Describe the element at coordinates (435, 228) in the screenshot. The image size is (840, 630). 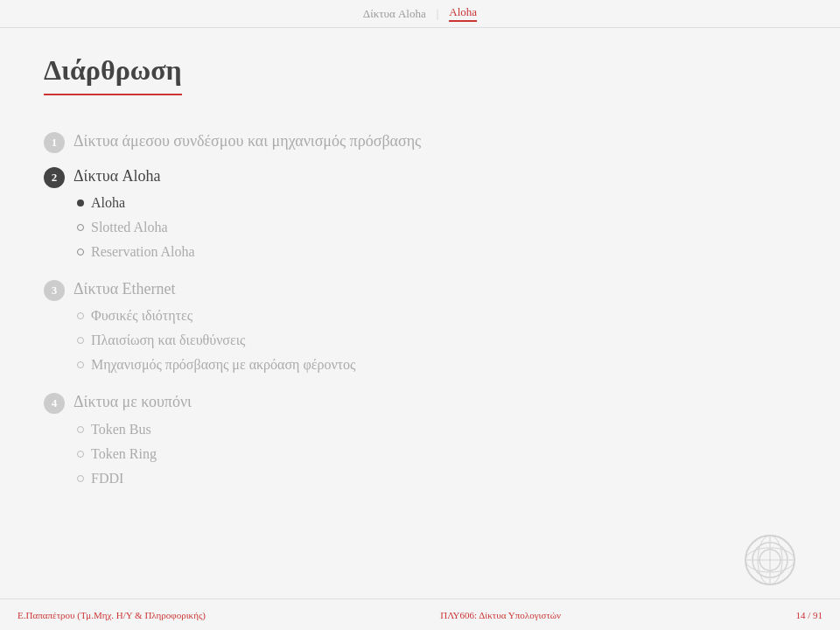
I see `sub-list-2: Aloha Slotted Aloha Reservation Aloha` at that location.